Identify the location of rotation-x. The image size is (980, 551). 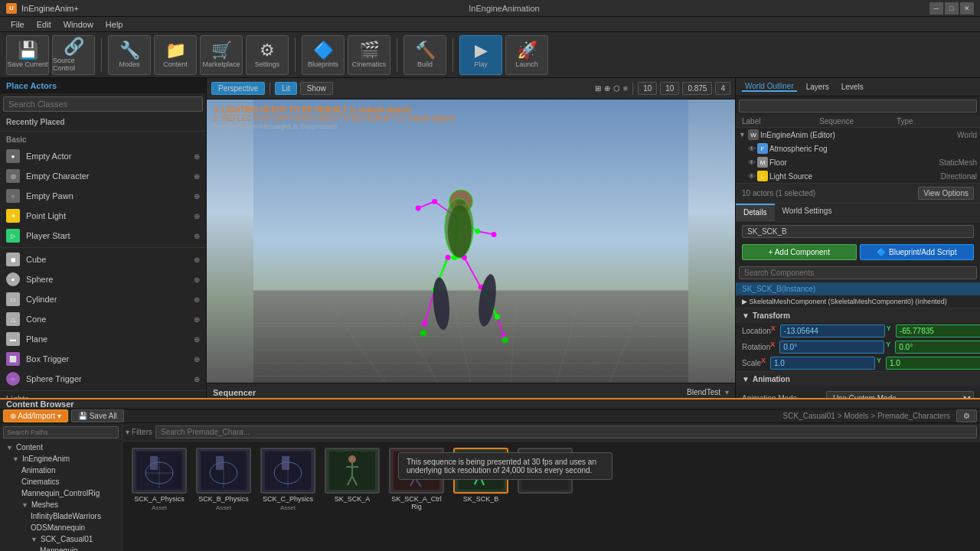
(831, 347).